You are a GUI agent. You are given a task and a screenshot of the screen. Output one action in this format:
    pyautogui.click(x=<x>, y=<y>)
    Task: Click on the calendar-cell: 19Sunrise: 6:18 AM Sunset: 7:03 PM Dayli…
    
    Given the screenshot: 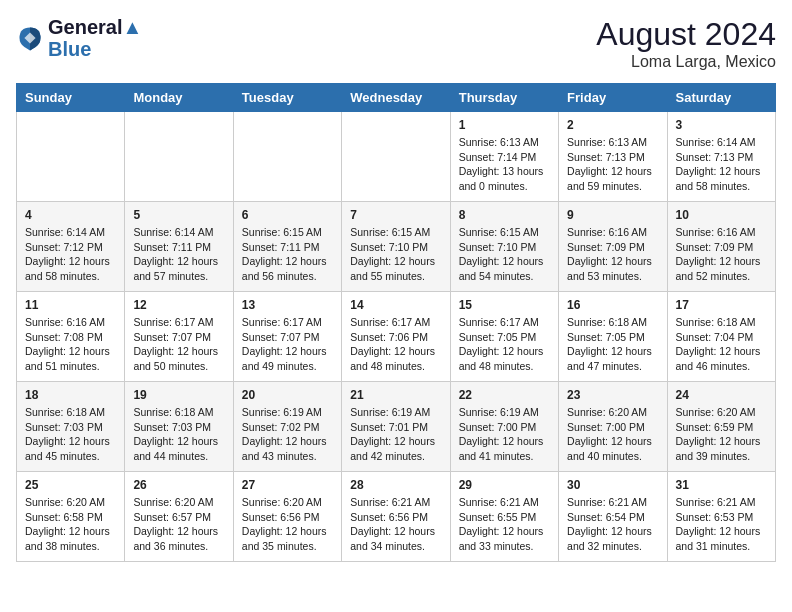 What is the action you would take?
    pyautogui.click(x=179, y=427)
    